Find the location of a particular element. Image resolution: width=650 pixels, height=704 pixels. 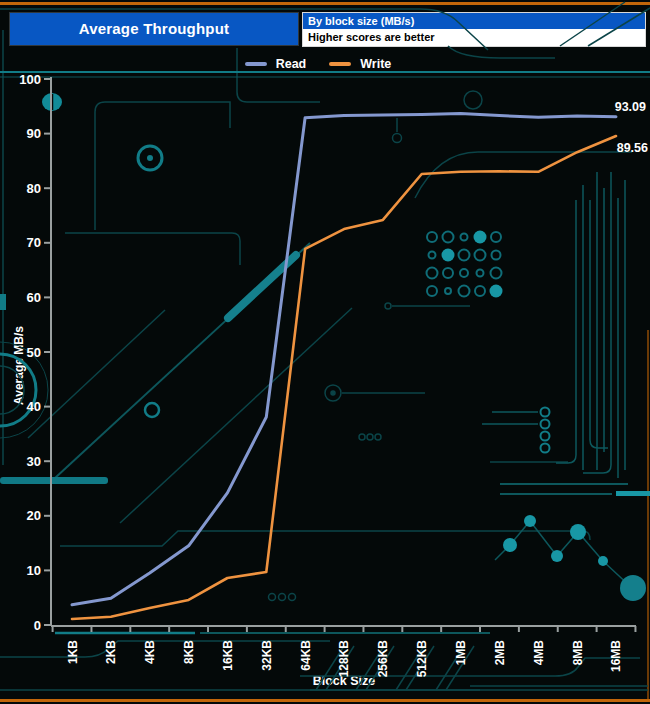

y-tick-label: 70 is located at coordinates (34, 242).